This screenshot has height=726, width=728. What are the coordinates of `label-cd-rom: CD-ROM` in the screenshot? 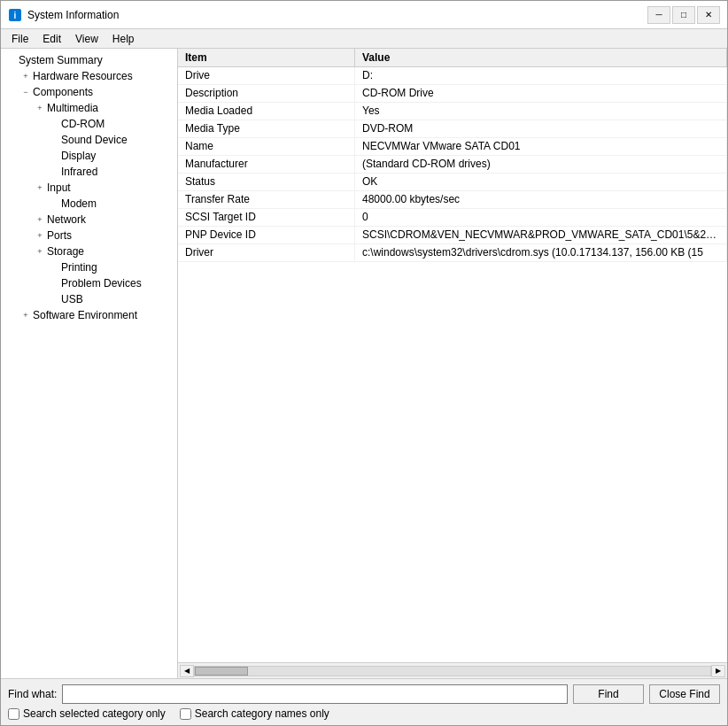 It's located at (83, 124).